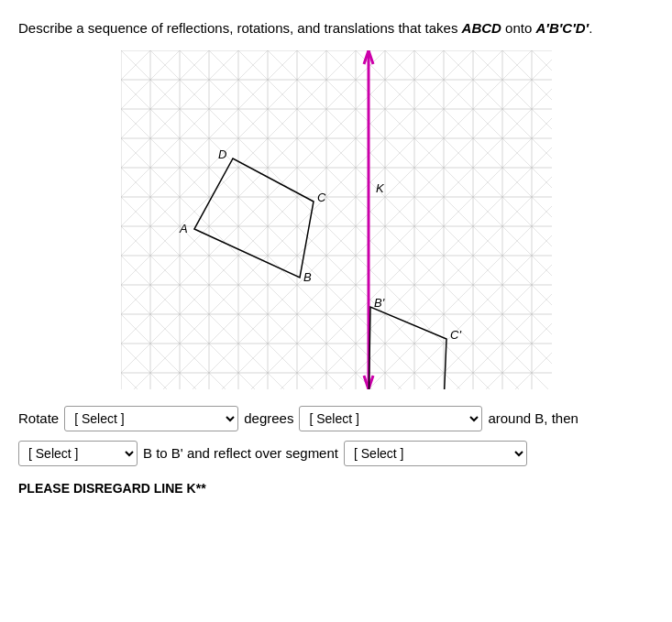 This screenshot has height=622, width=672. Describe the element at coordinates (336, 29) in the screenshot. I see `question-text: Describe a sequence of reflections, rota…` at that location.